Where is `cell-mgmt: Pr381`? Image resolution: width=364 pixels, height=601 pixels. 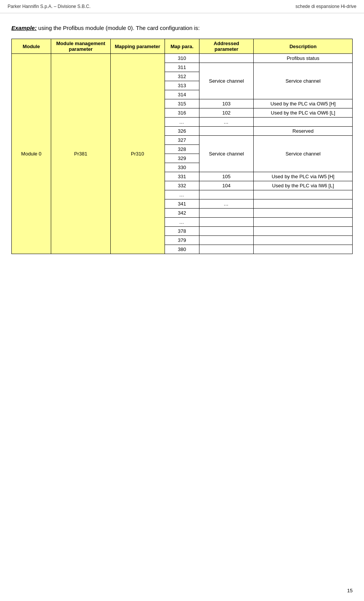 cell-mgmt: Pr381 is located at coordinates (81, 154).